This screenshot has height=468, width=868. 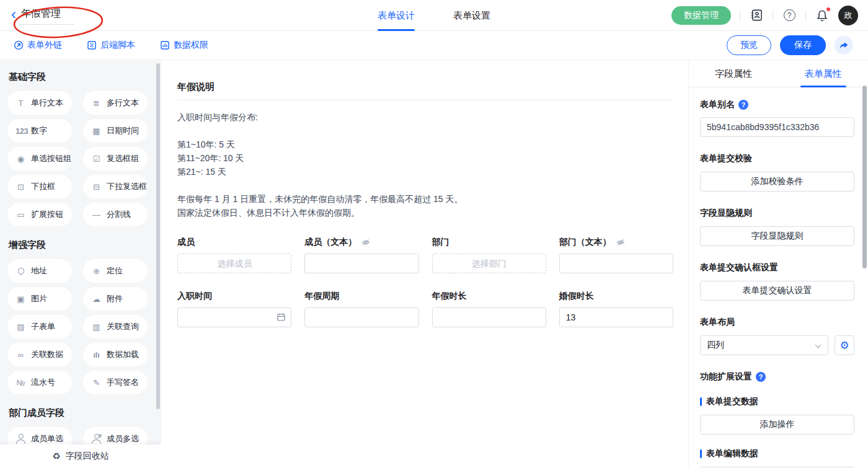 I want to click on field-member: 成员, so click(x=234, y=255).